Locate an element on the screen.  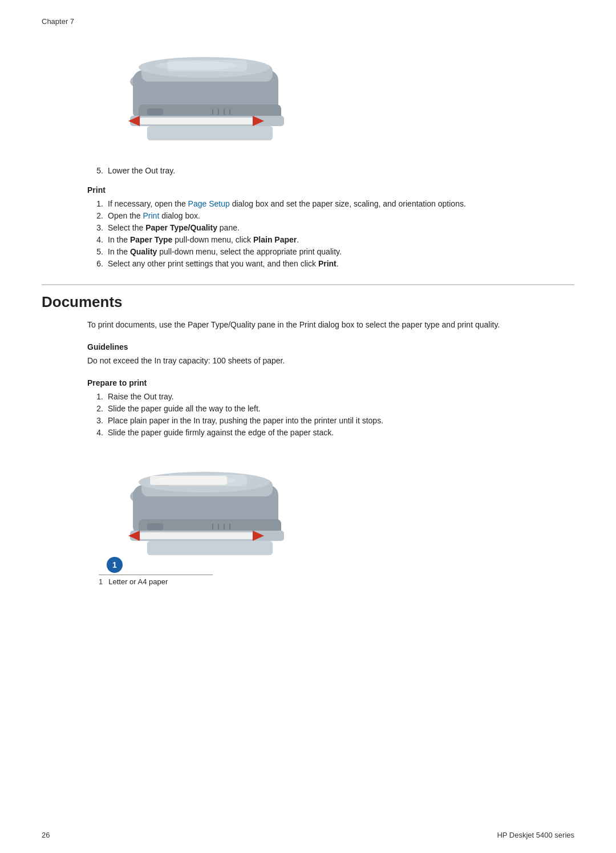
print-step-6: 6. Select any other print settings that … is located at coordinates (331, 264).